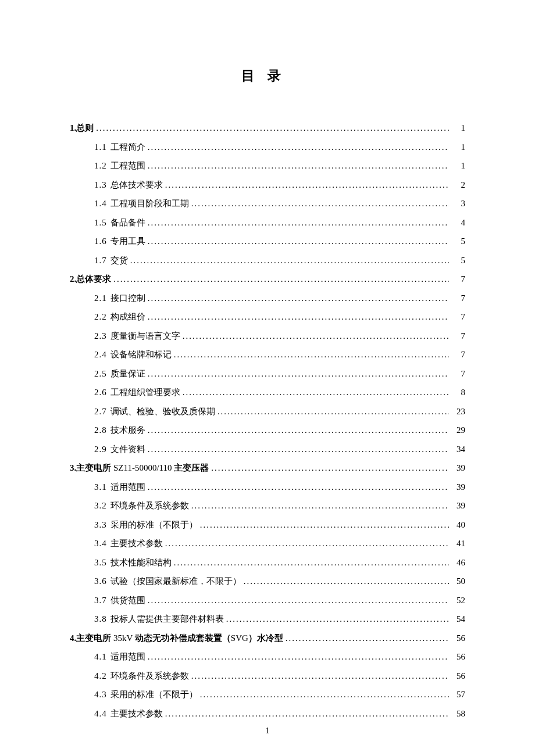 The height and width of the screenshot is (756, 535). Describe the element at coordinates (94, 279) in the screenshot. I see `toc-entry-label: 总体要求` at that location.